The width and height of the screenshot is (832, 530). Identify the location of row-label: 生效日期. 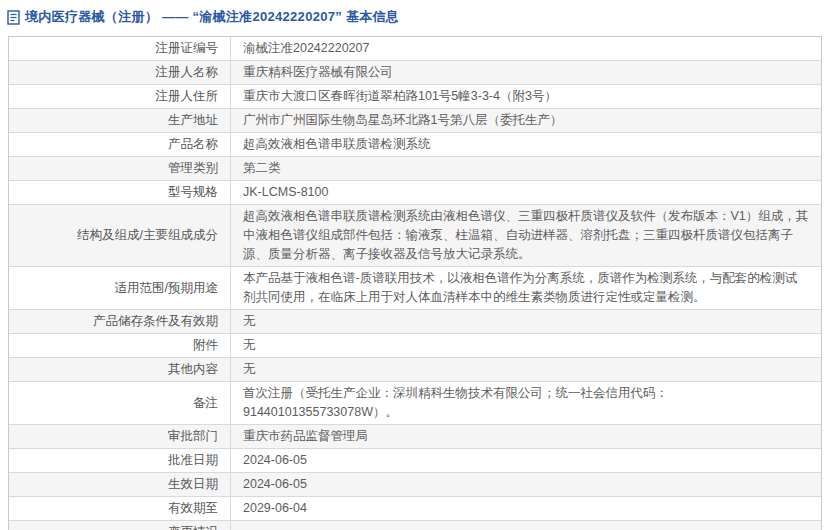
(120, 484).